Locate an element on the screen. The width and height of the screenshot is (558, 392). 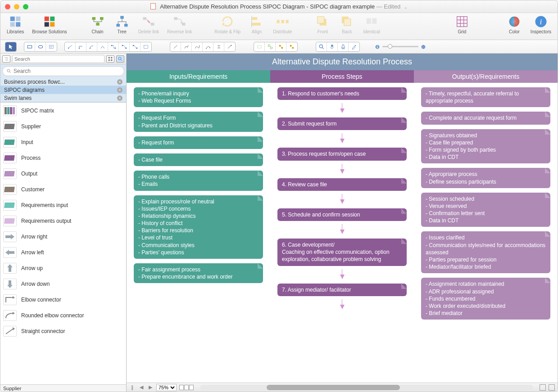
diagram-box: - Explain process/role of neutral - Issu… is located at coordinates (198, 227).